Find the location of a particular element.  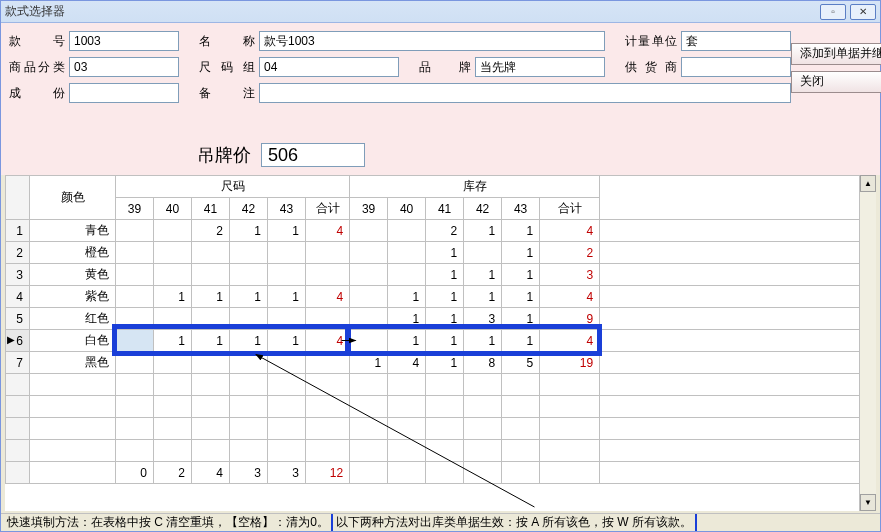

row-number: 7 is located at coordinates (18, 363).